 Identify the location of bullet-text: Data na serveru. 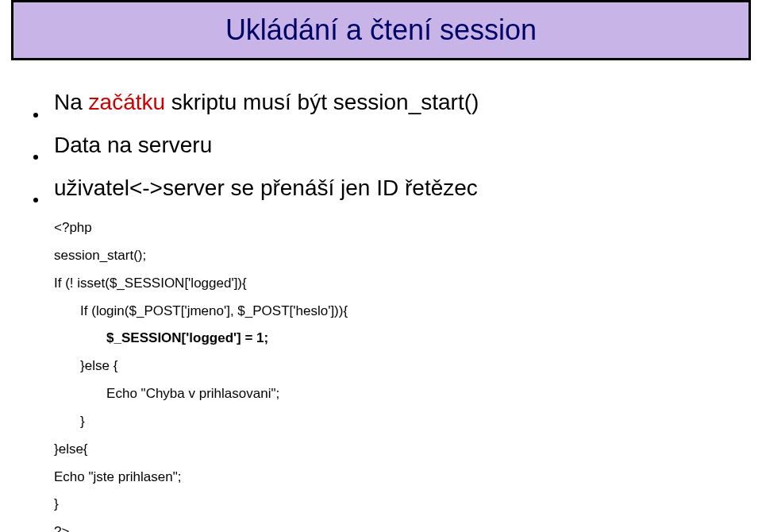
(393, 145).